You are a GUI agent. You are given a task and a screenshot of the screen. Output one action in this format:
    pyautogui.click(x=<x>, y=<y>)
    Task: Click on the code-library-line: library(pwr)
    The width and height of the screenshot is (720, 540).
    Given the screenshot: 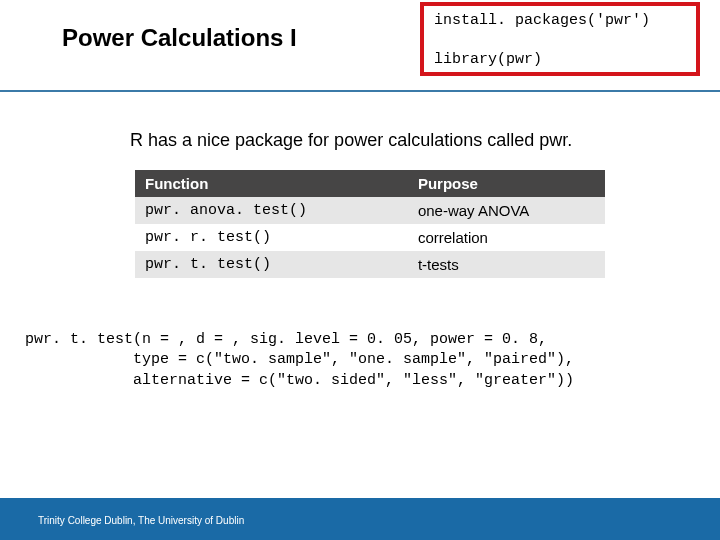 What is the action you would take?
    pyautogui.click(x=560, y=60)
    